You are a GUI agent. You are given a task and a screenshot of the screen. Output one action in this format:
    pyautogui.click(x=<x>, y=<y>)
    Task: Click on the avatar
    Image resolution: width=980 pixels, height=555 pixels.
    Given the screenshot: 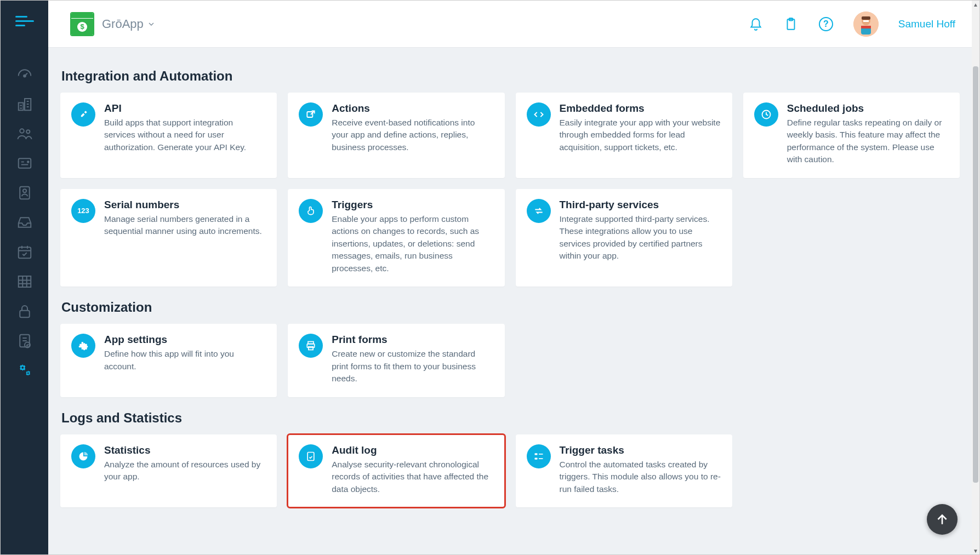 What is the action you would take?
    pyautogui.click(x=866, y=24)
    